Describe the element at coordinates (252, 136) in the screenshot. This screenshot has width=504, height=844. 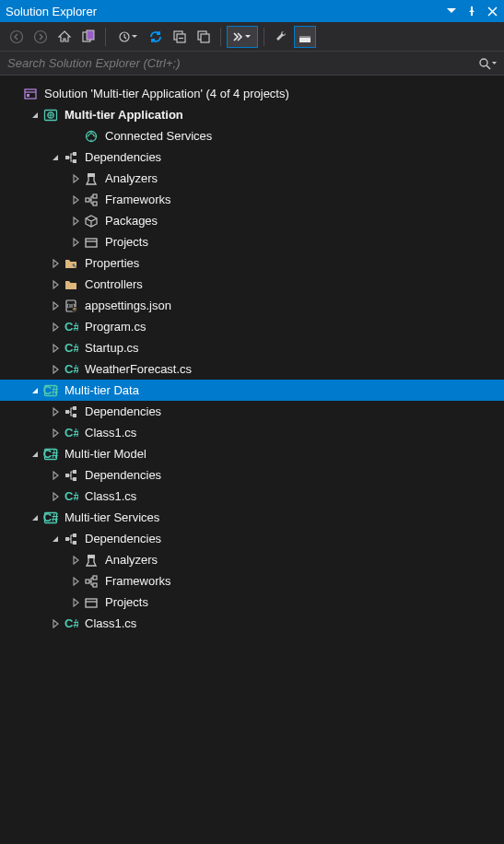
I see `tree-item: Connected Services` at that location.